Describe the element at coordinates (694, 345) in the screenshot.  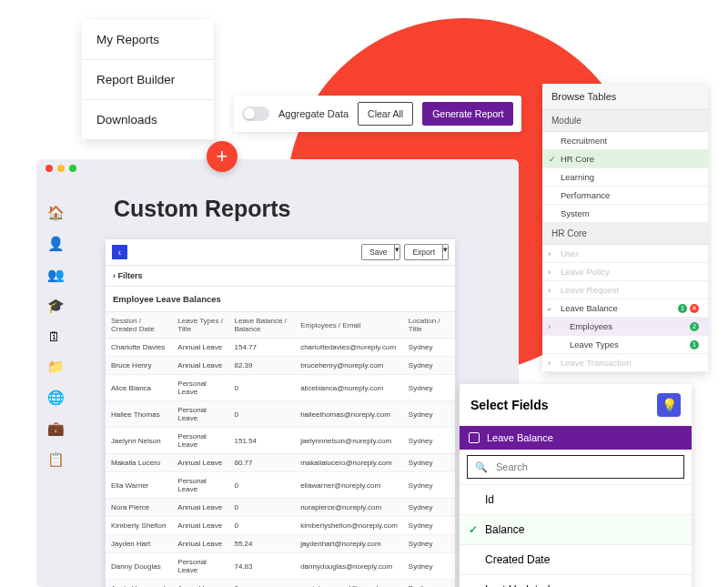
I see `count-badge: 1` at that location.